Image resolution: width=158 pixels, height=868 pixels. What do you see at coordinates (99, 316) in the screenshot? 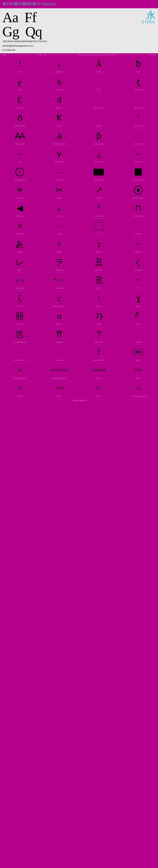
I see `glyph-symbol: 가` at bounding box center [99, 316].